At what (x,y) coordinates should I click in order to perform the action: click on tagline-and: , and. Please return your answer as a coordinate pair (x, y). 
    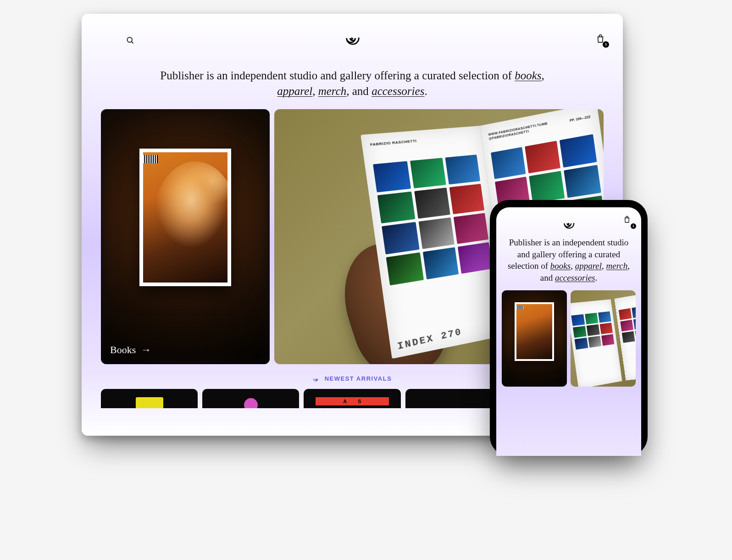
    Looking at the image, I should click on (359, 91).